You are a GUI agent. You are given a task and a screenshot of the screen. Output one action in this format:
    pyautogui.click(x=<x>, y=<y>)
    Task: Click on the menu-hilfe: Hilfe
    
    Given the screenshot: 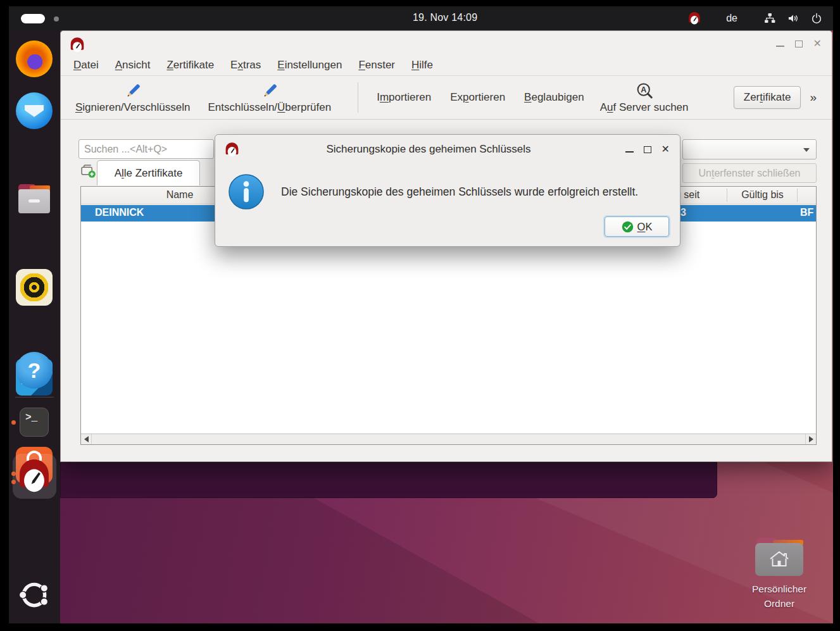 What is the action you would take?
    pyautogui.click(x=422, y=65)
    